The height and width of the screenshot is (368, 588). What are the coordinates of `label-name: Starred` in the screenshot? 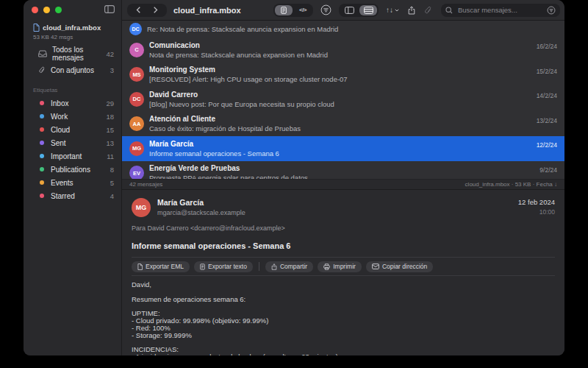 It's located at (63, 196).